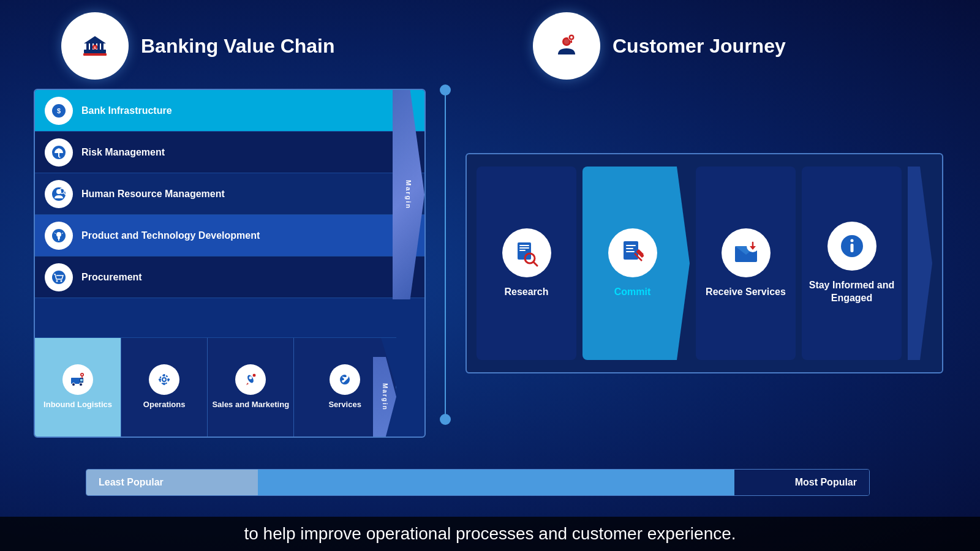 The width and height of the screenshot is (980, 551). What do you see at coordinates (59, 152) in the screenshot?
I see `risk-management-icon` at bounding box center [59, 152].